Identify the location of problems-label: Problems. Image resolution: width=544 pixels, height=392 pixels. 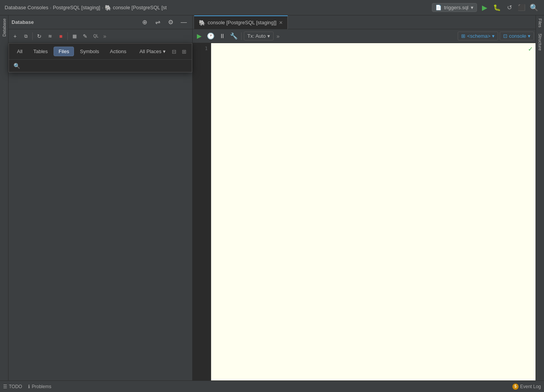
(42, 387).